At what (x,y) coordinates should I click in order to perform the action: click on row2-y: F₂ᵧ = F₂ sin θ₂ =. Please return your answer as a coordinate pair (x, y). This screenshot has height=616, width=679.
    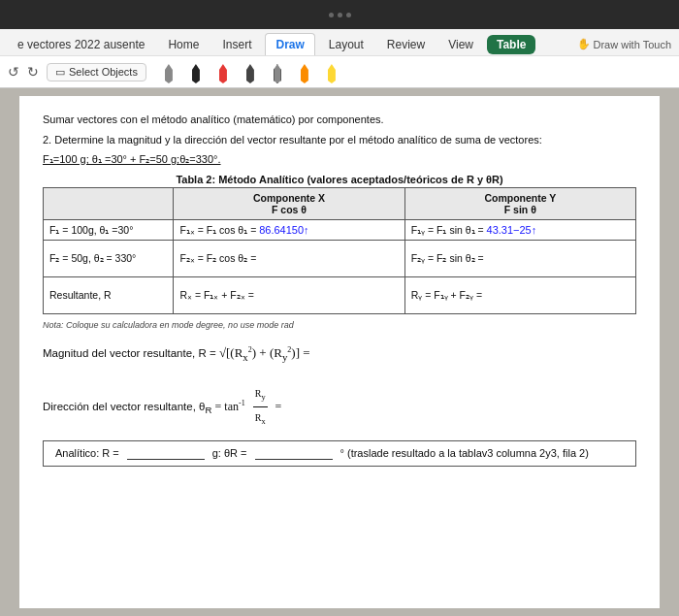
    Looking at the image, I should click on (520, 258).